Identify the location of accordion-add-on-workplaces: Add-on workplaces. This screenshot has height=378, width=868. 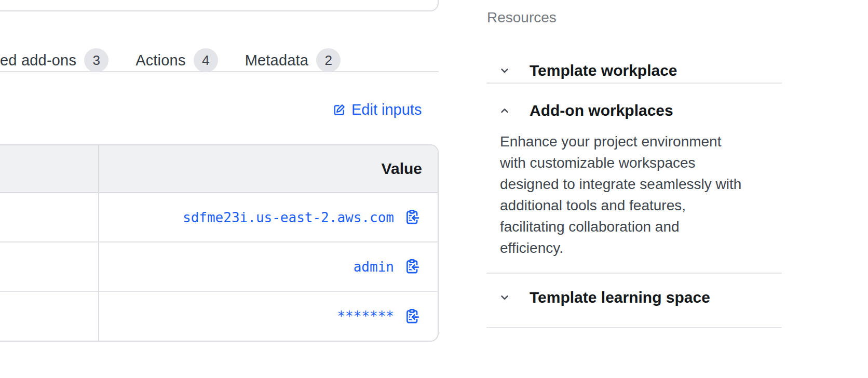
(634, 111).